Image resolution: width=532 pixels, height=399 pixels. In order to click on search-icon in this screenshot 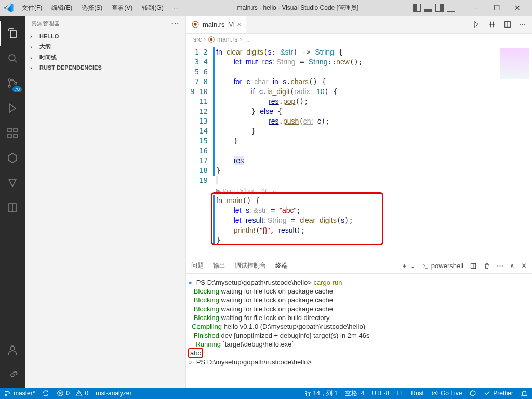, I will do `click(12, 58)`.